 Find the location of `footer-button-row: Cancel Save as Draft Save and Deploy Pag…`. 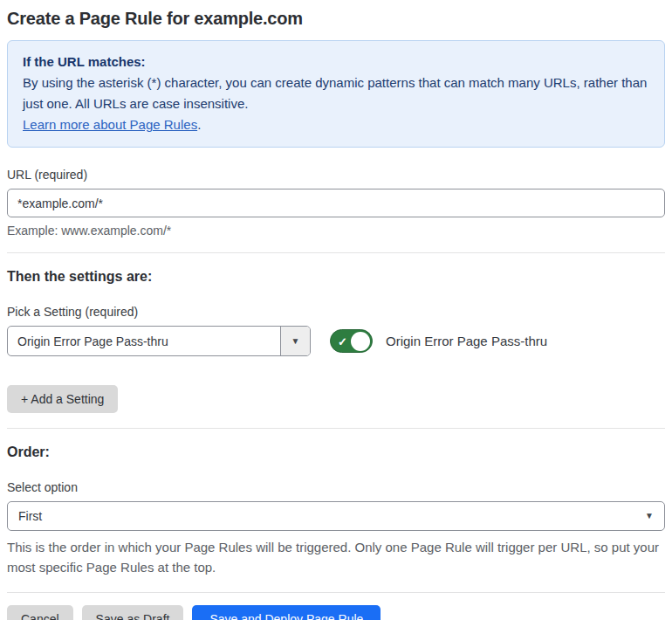

footer-button-row: Cancel Save as Draft Save and Deploy Pag… is located at coordinates (336, 613).